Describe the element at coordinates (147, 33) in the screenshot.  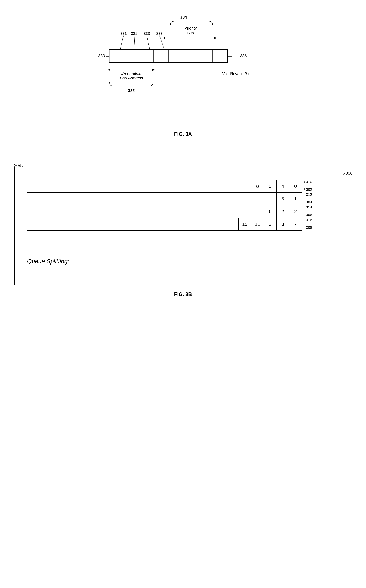
I see `ref333a: 333` at that location.